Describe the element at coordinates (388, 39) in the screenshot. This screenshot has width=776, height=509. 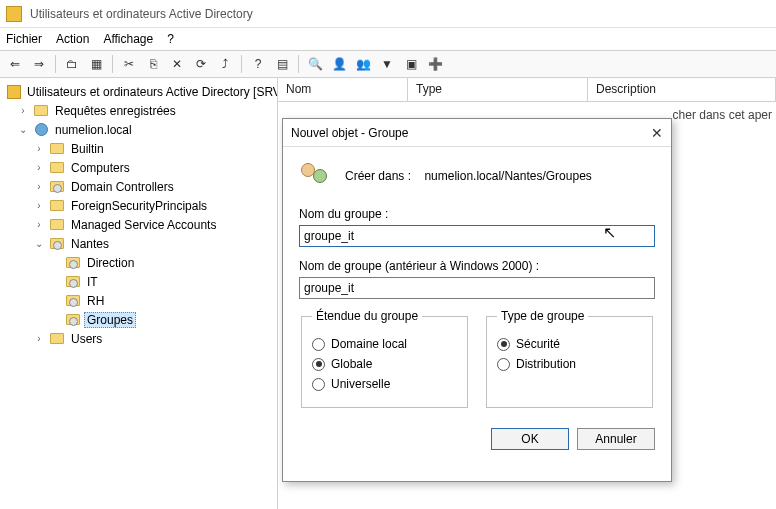
I see `menubar: Fichier Action Affichage ?` at that location.